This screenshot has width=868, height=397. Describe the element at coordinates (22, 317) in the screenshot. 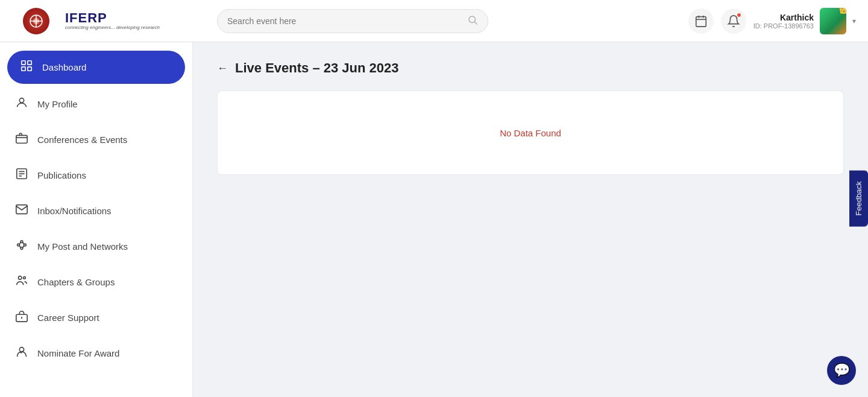

I see `career-icon` at that location.